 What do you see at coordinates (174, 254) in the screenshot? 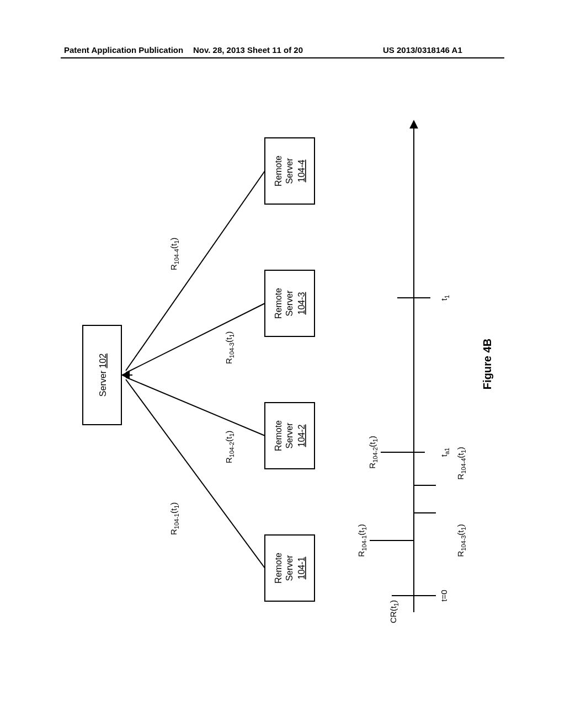
I see `edge-label-4: R104-4(t1)` at bounding box center [174, 254].